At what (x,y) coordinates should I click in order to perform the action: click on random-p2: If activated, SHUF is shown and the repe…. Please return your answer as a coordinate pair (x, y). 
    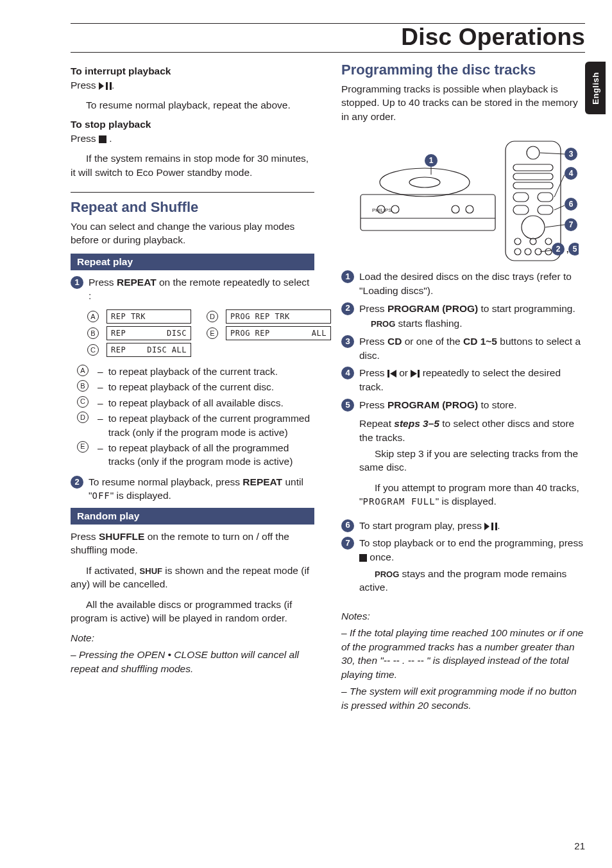
    Looking at the image, I should click on (192, 578).